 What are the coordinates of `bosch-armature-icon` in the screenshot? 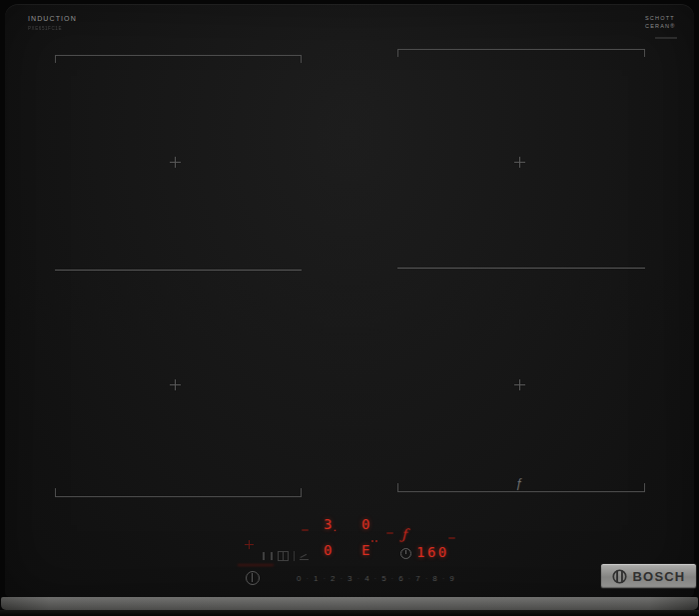 It's located at (619, 577).